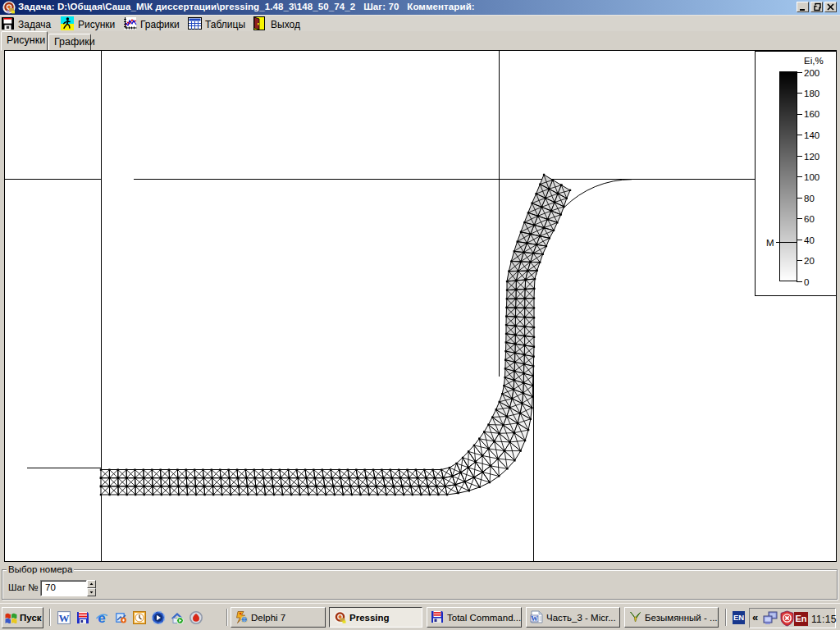  I want to click on svg-text: 80, so click(809, 199).